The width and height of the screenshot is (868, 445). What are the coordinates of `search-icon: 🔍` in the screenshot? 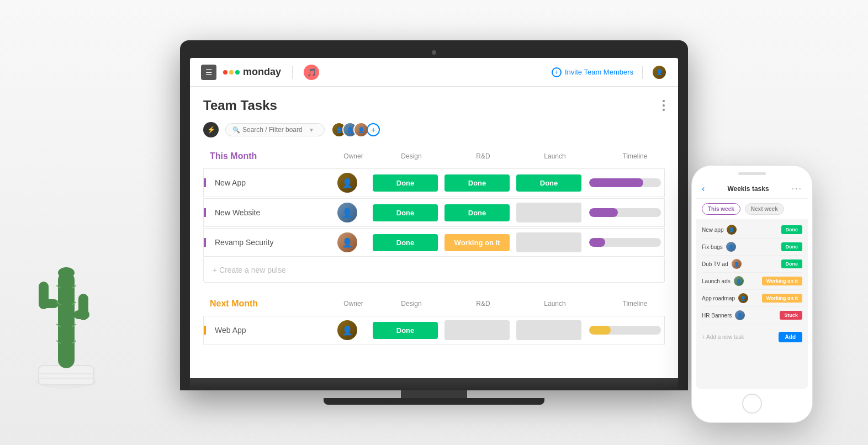 It's located at (236, 130).